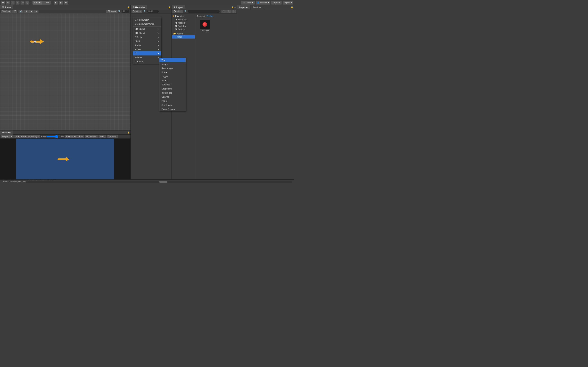  I want to click on resolution-dropdown: Standalone (1024x768) ▾, so click(27, 137).